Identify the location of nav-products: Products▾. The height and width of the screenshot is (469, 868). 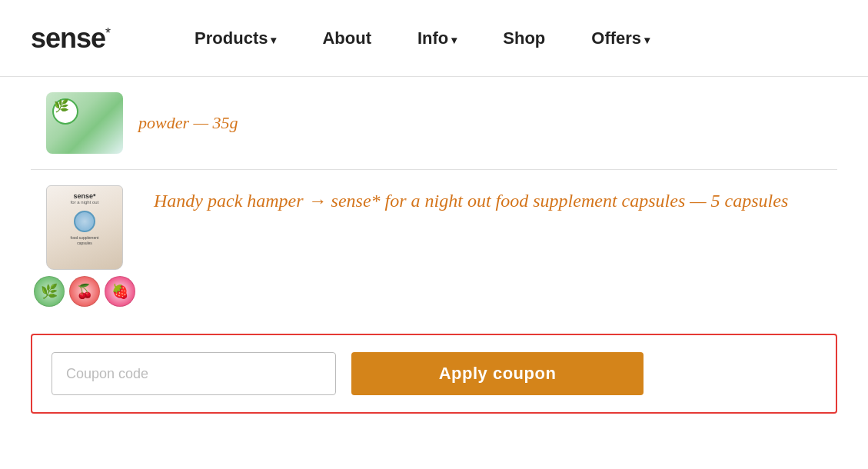
(235, 38).